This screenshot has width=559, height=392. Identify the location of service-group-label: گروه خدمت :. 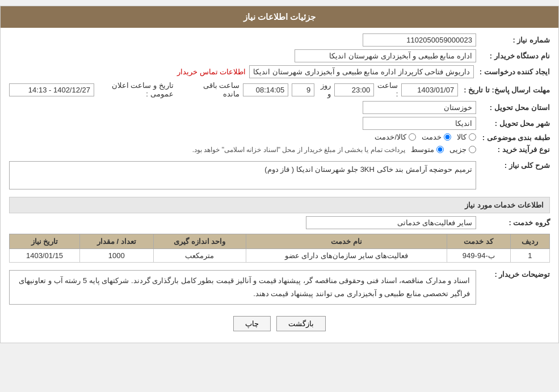
(513, 222).